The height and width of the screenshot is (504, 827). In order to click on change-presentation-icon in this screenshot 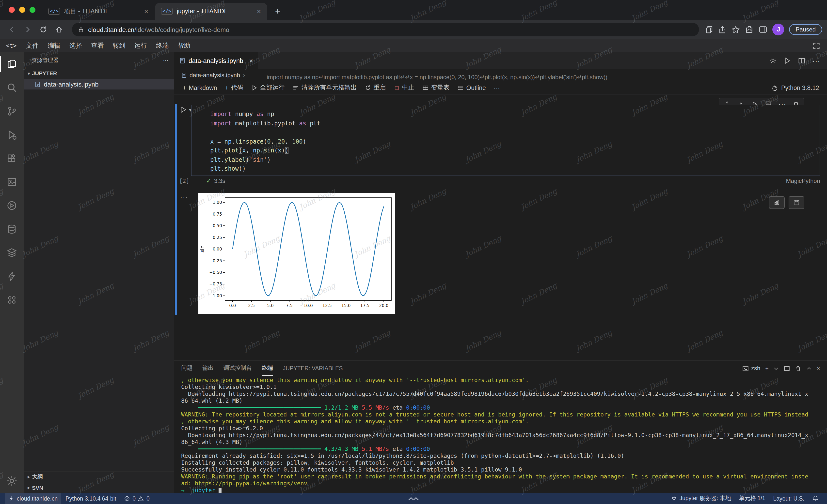, I will do `click(777, 203)`.